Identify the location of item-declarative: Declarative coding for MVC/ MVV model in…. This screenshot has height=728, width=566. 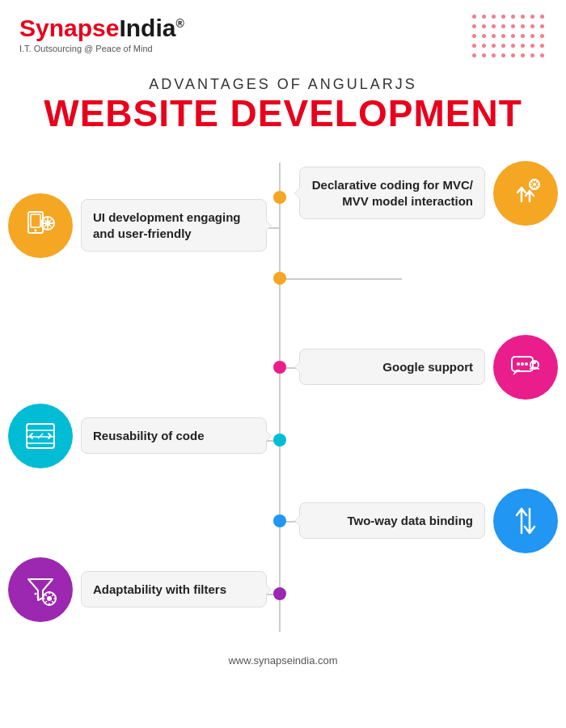
(429, 193).